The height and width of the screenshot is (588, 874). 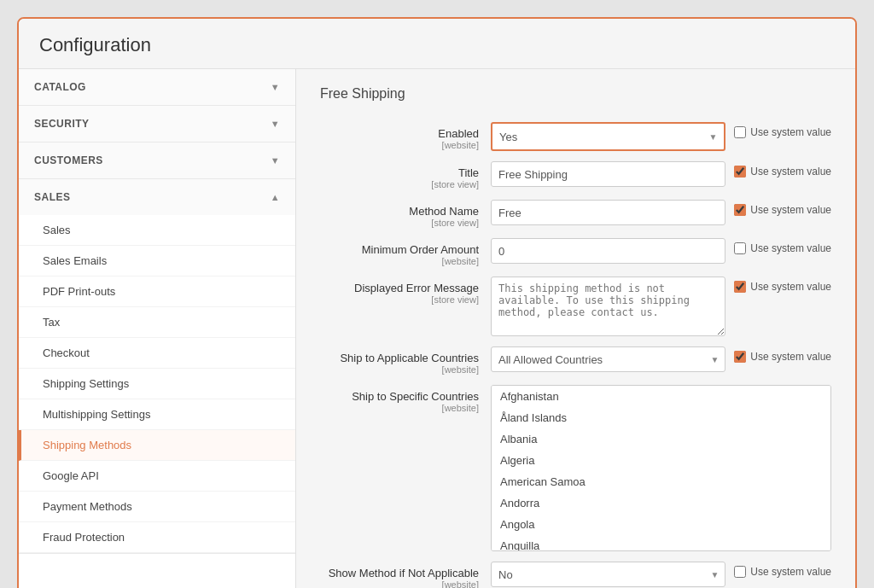 I want to click on chevron-down-icon: ▼, so click(x=275, y=160).